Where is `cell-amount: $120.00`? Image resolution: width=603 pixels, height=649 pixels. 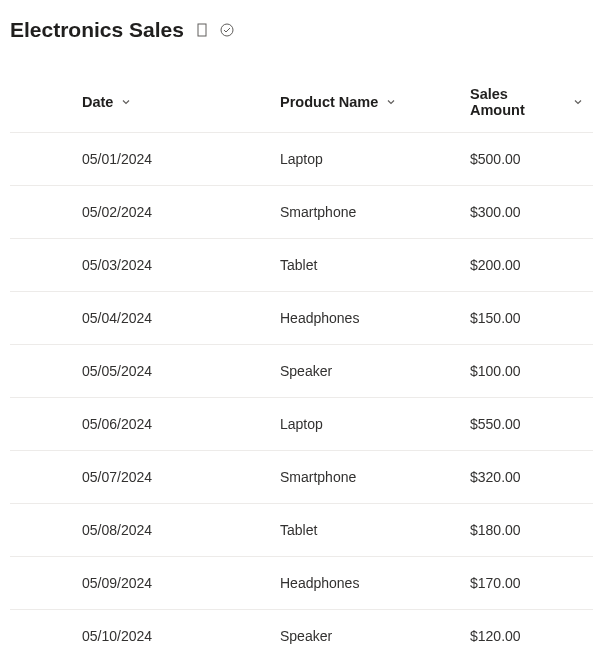 cell-amount: $120.00 is located at coordinates (526, 630).